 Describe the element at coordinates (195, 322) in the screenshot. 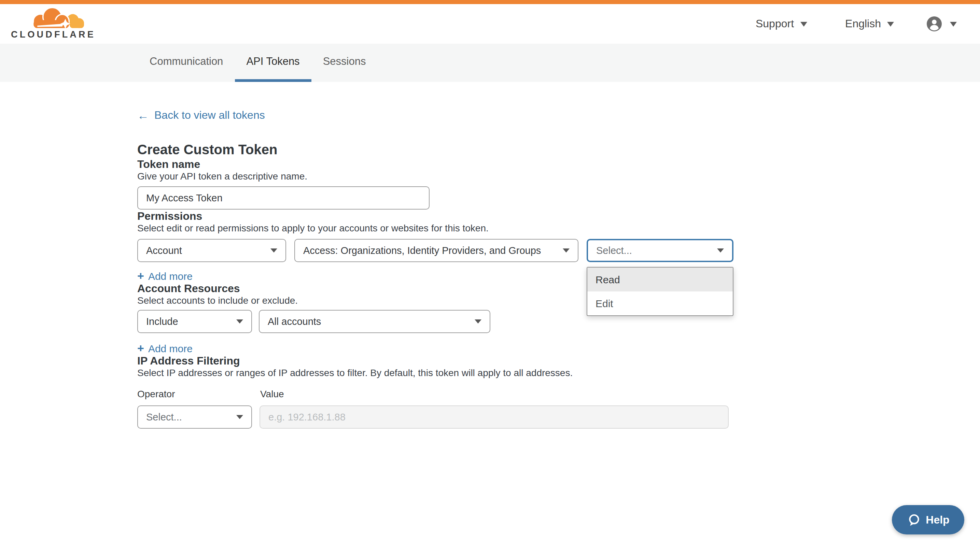

I see `resource-include-select: Include` at that location.